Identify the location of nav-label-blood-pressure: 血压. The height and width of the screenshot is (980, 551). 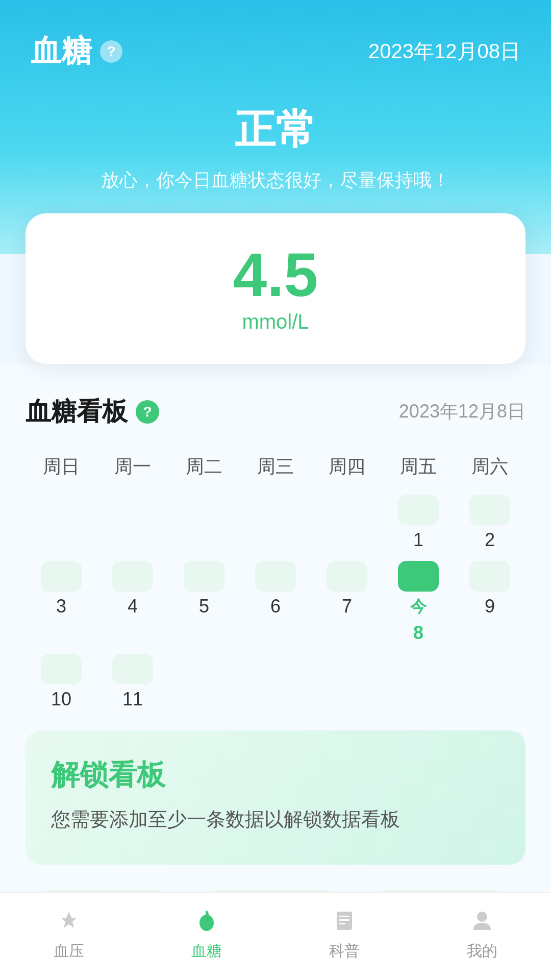
(69, 951).